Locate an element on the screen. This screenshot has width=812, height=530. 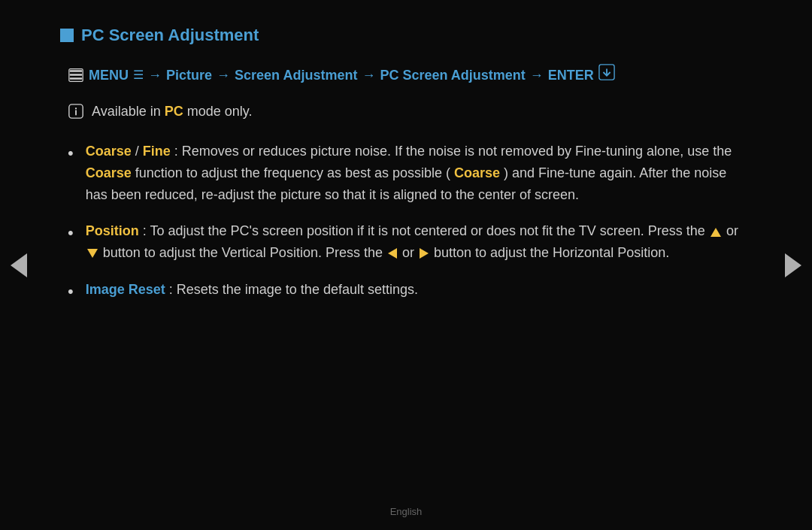
right-arrow-icon is located at coordinates (793, 265).